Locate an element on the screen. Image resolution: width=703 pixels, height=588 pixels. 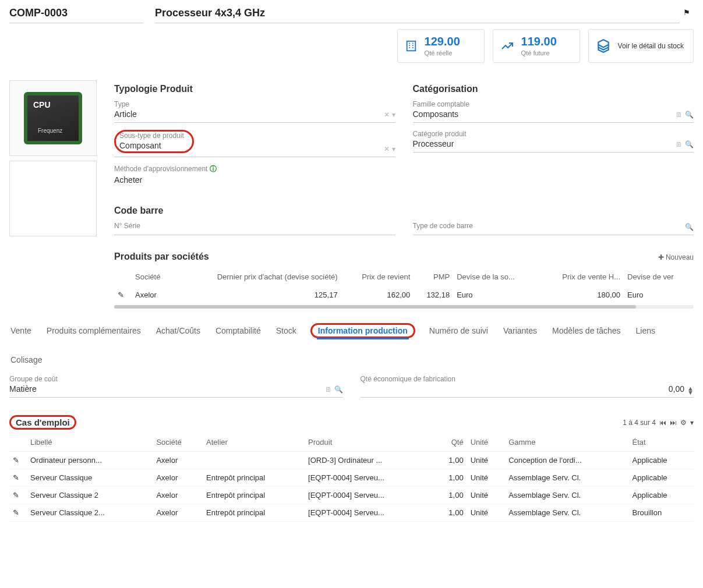
tab-comptabilit-: Comptabilité is located at coordinates (238, 331).